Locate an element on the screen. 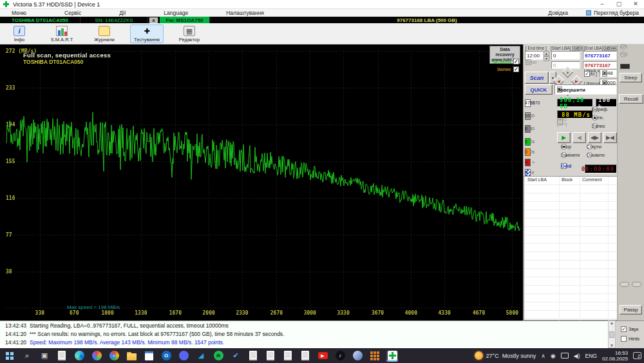  search-icon: ⌕ is located at coordinates (27, 356).